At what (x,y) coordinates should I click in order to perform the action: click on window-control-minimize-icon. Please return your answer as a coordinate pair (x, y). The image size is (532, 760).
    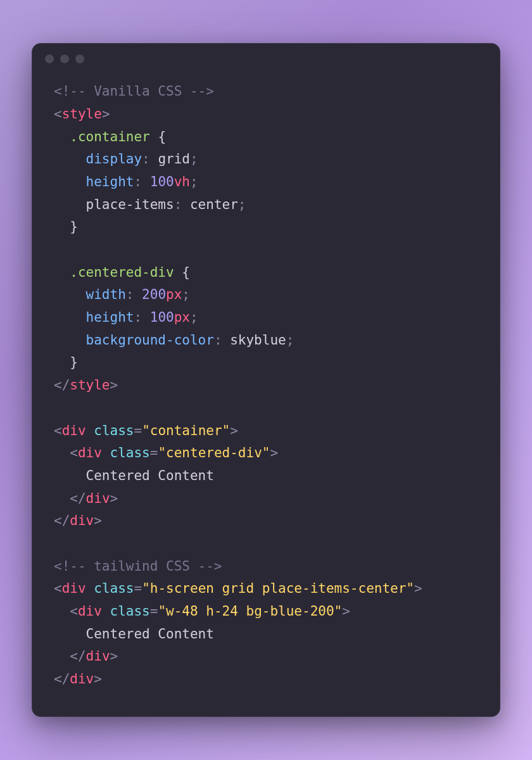
    Looking at the image, I should click on (65, 59).